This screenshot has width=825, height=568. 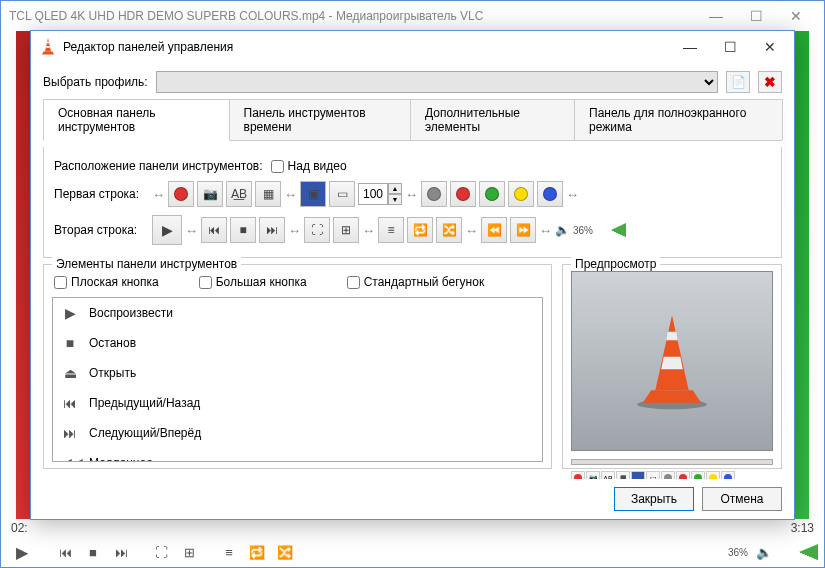 I want to click on profile-select, so click(x=437, y=82).